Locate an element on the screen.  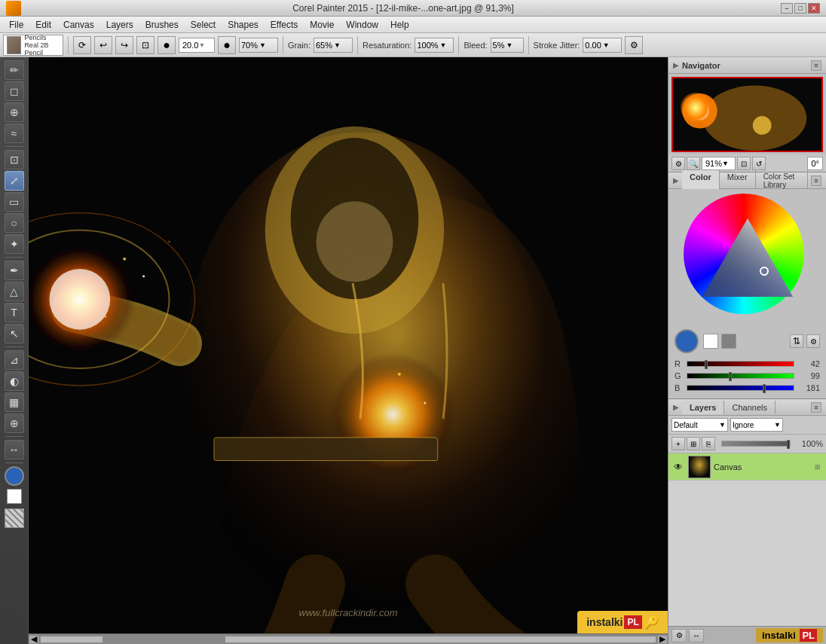
bleed-select: 5%▼ is located at coordinates (507, 45).